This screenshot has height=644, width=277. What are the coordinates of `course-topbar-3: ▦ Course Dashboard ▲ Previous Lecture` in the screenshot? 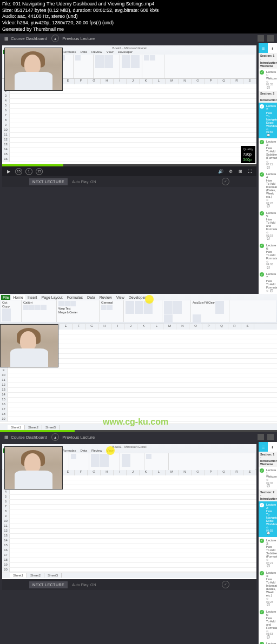 It's located at (138, 437).